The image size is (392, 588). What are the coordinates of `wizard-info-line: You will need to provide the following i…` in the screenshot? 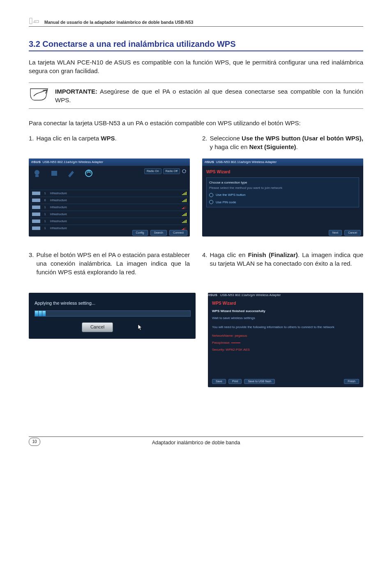 It's located at (286, 327).